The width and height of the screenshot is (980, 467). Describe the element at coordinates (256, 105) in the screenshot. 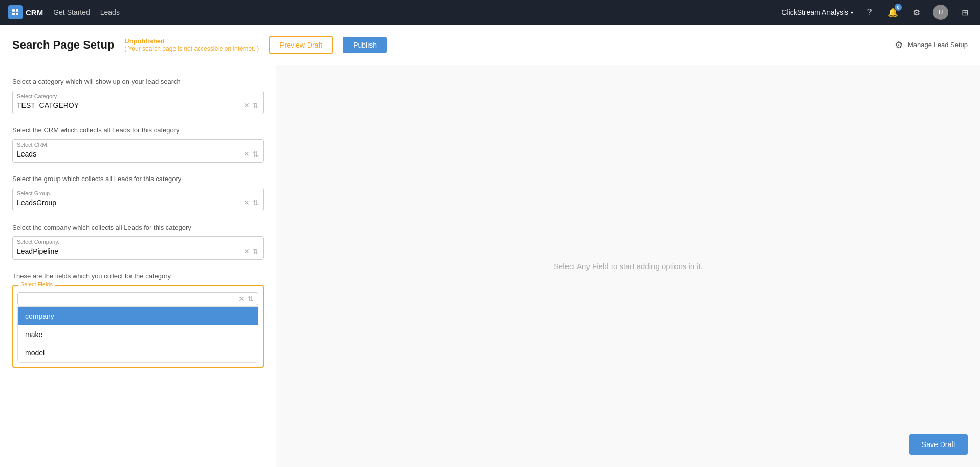

I see `category-sort-icon: ⇅` at that location.